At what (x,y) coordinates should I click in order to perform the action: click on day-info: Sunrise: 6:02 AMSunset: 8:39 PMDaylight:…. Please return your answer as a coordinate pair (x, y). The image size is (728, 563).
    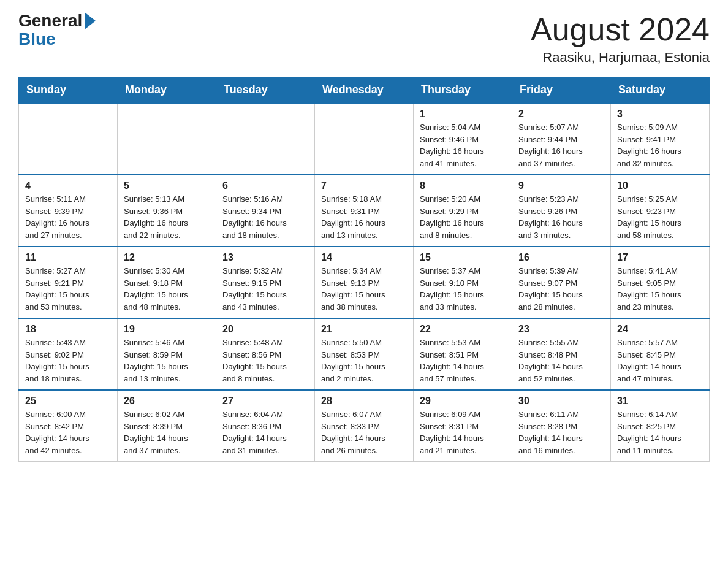
    Looking at the image, I should click on (167, 432).